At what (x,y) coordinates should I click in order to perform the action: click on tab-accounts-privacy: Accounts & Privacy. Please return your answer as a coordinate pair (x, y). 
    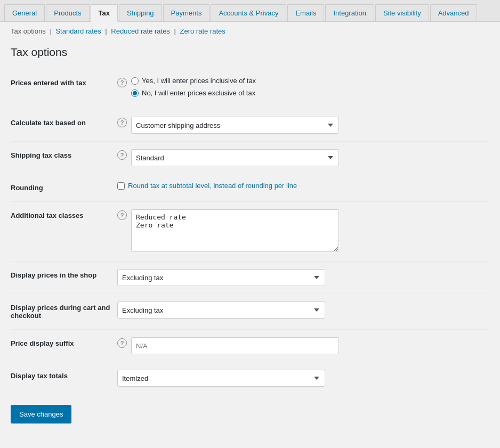
    Looking at the image, I should click on (248, 13).